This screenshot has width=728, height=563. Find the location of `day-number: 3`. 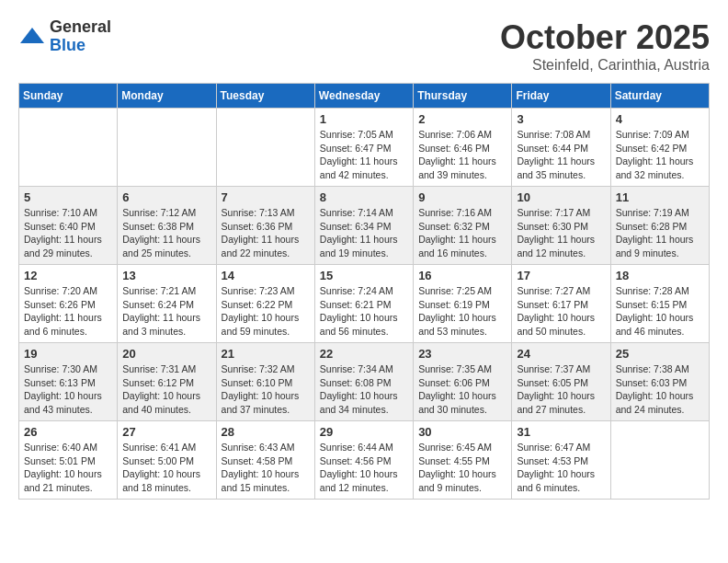

day-number: 3 is located at coordinates (561, 120).